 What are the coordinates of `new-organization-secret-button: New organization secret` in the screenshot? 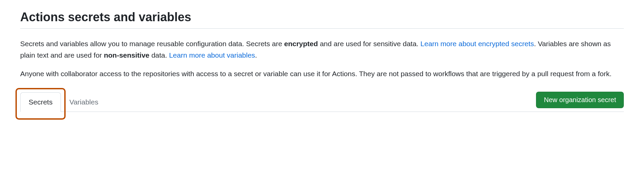 It's located at (580, 100).